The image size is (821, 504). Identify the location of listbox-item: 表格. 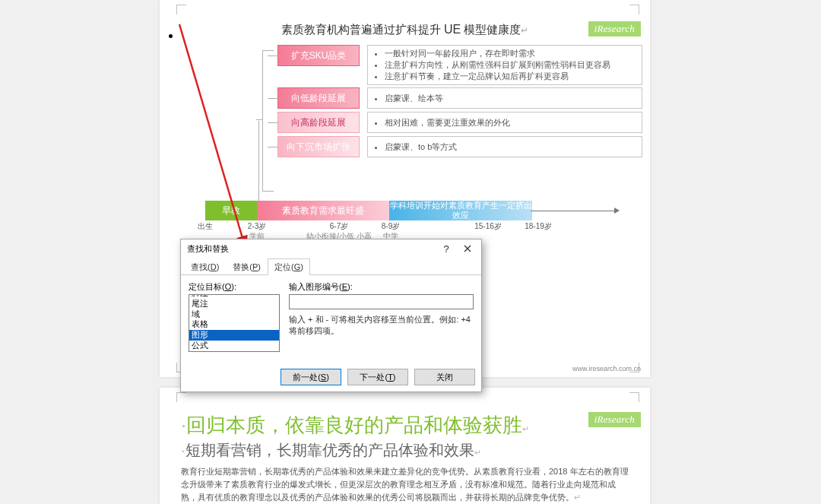
(234, 325).